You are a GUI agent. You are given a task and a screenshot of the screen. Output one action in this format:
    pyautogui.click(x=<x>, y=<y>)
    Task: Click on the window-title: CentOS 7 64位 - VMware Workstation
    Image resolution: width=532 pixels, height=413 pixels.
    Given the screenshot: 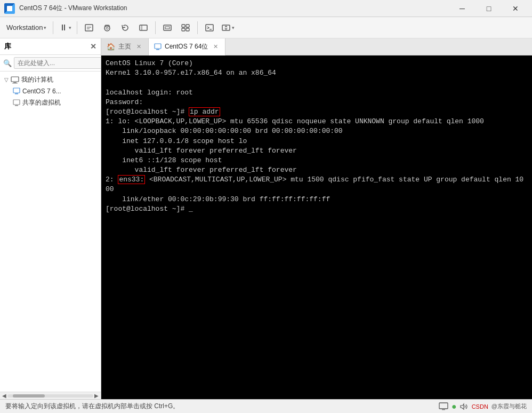 What is the action you would take?
    pyautogui.click(x=235, y=9)
    